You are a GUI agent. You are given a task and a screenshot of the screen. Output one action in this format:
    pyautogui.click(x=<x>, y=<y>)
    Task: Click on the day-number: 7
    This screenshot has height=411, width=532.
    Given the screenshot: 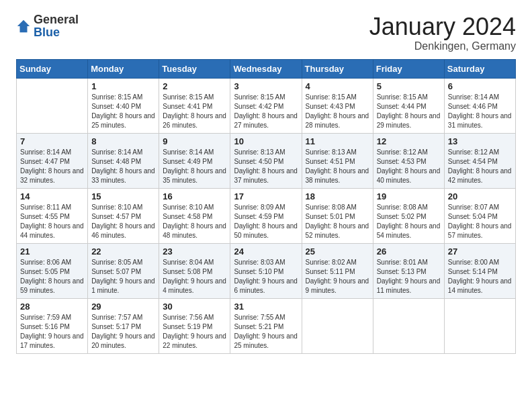 What is the action you would take?
    pyautogui.click(x=52, y=141)
    